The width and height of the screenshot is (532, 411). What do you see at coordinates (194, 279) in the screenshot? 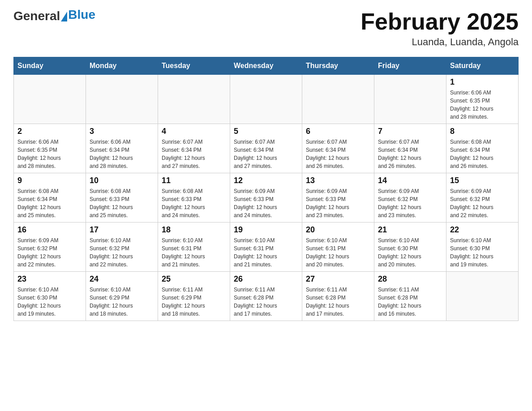
I see `day-number: 25` at bounding box center [194, 279].